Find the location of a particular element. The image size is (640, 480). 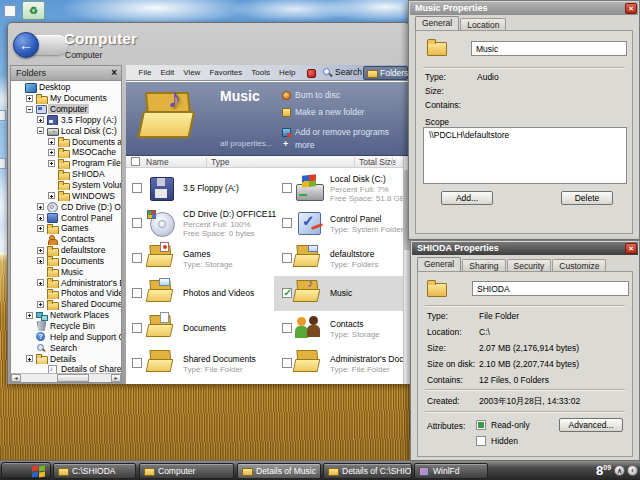

tree-item-documents: Documents is located at coordinates (66, 262).